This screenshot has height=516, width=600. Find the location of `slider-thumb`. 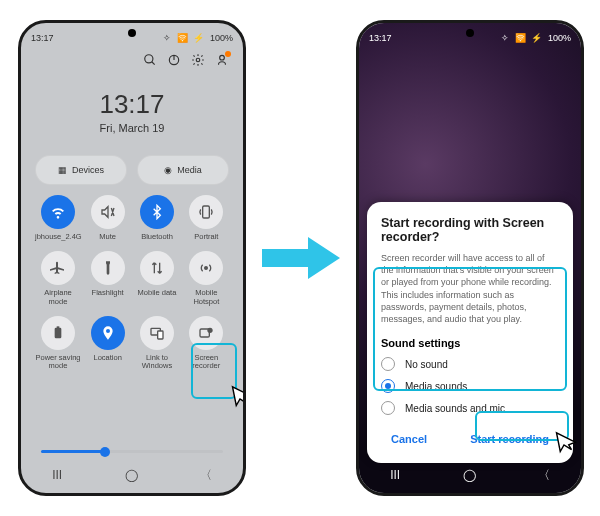

slider-thumb is located at coordinates (105, 452).